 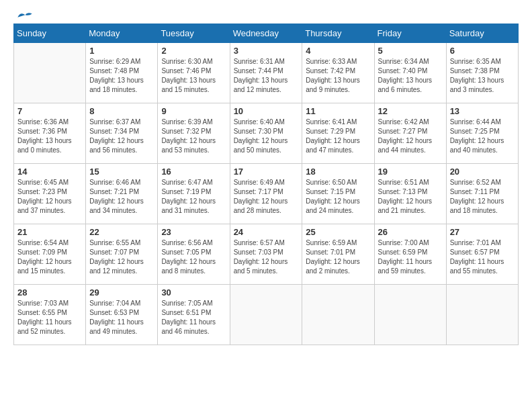 What do you see at coordinates (193, 318) in the screenshot?
I see `day-info: Sunrise: 7:05 AMSunset: 6:51 PMDaylight:…` at bounding box center [193, 318].